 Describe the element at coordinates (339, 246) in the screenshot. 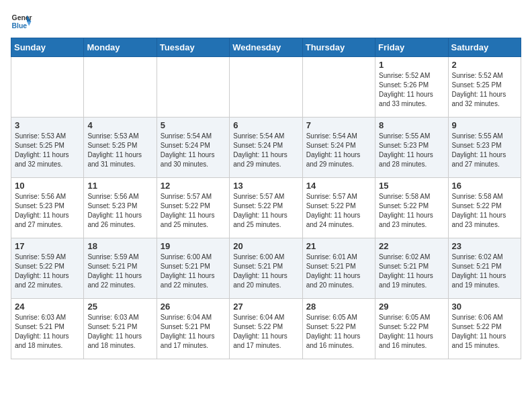

I see `day-number: 21` at that location.